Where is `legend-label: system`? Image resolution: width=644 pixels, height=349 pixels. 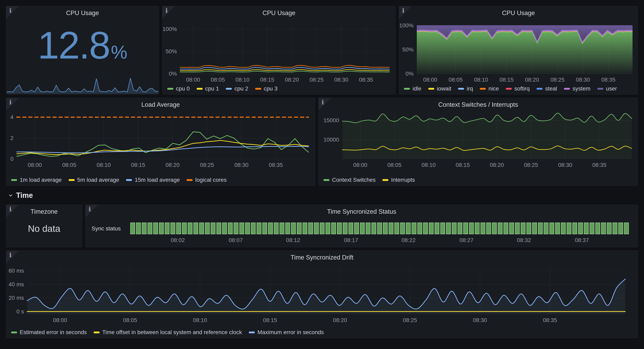 legend-label: system is located at coordinates (582, 89).